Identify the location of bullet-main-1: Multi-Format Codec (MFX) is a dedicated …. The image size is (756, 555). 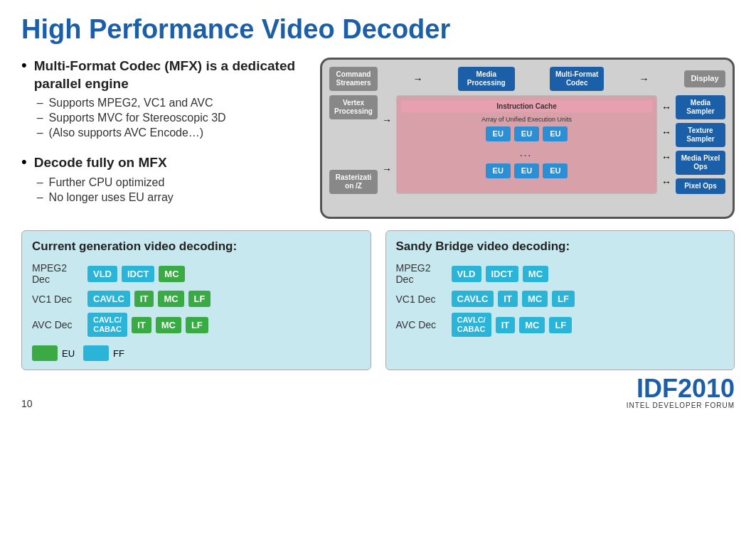
(170, 75).